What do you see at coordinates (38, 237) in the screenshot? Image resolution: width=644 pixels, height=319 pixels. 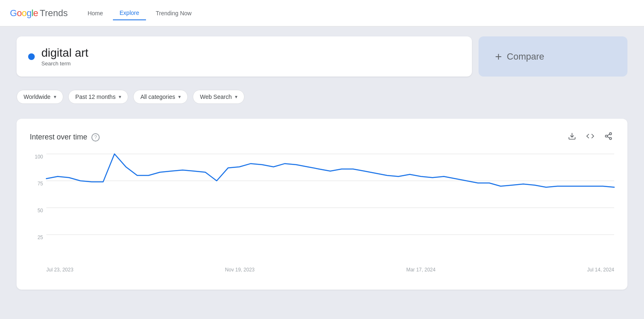 I see `y-label-25: 25` at bounding box center [38, 237].